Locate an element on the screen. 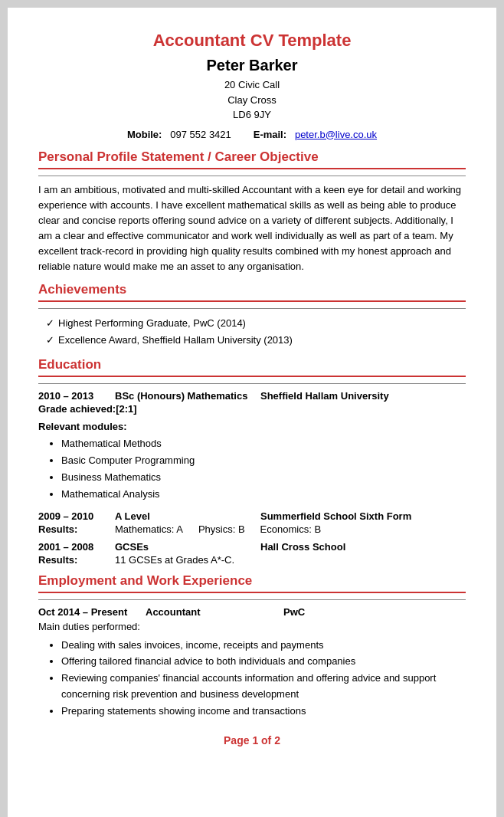 The image size is (504, 817). edu-bsc-institution: Sheffield Hallam University is located at coordinates (325, 395).